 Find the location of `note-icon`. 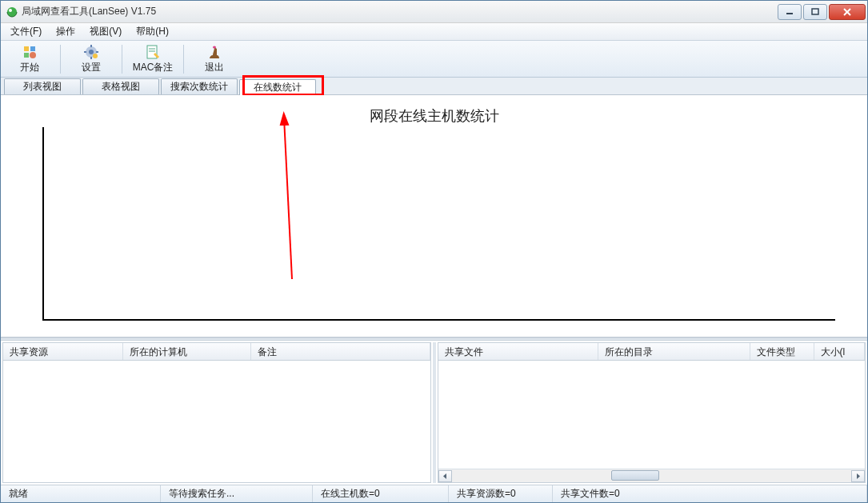

note-icon is located at coordinates (153, 52).